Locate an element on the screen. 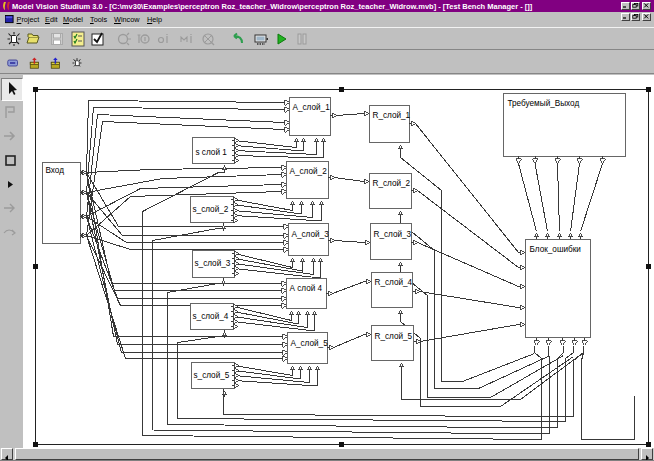  svg-text: Требуемый_Выход is located at coordinates (544, 104).